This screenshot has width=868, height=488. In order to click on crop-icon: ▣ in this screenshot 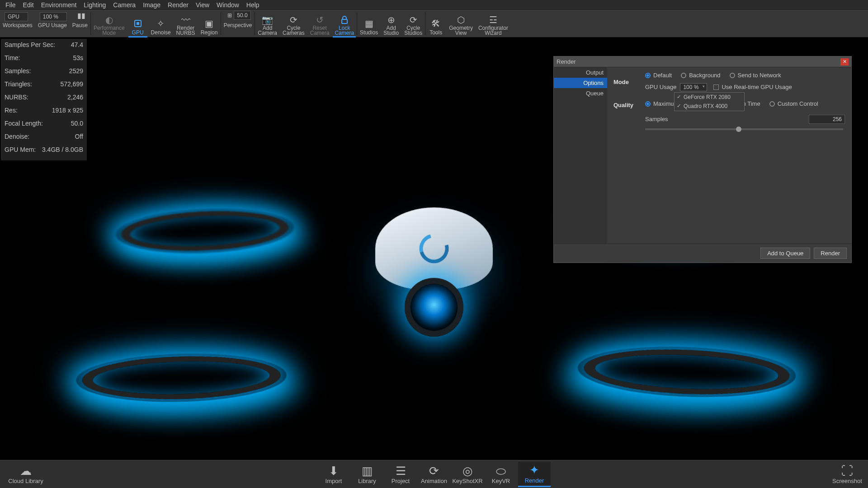, I will do `click(209, 23)`.